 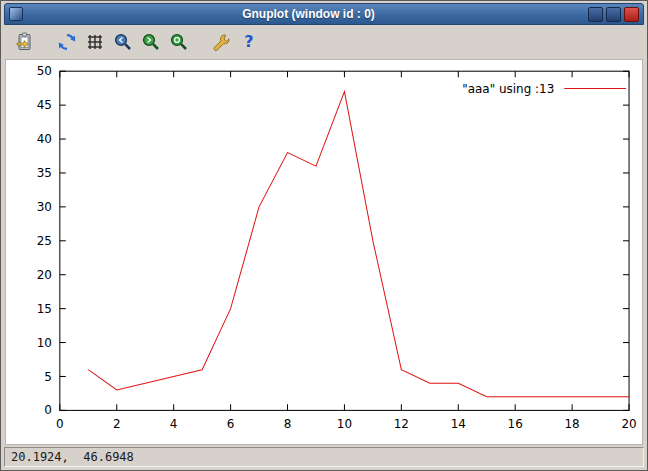 What do you see at coordinates (508, 88) in the screenshot?
I see `svg-text: "aaa" using :13` at bounding box center [508, 88].